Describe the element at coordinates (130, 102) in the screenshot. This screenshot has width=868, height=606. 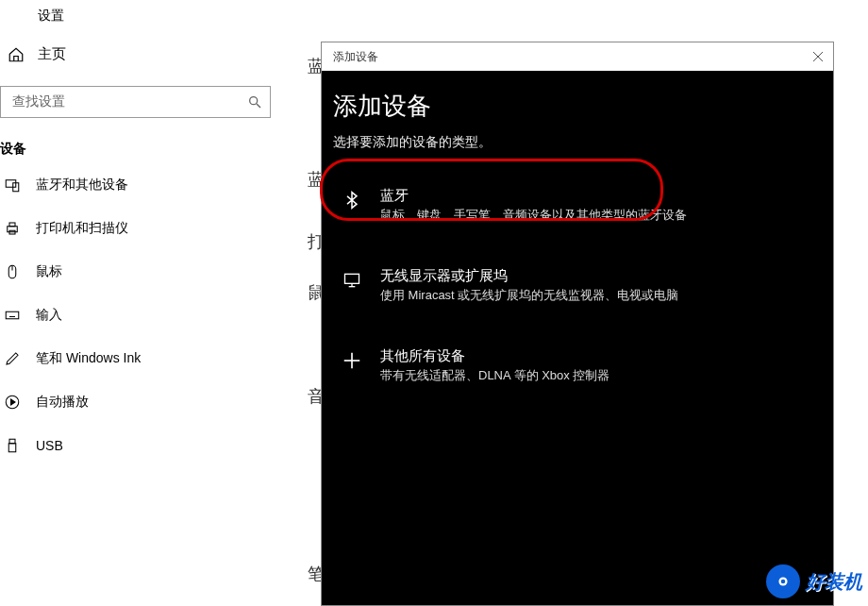
I see `search-placeholder: 查找设置` at that location.